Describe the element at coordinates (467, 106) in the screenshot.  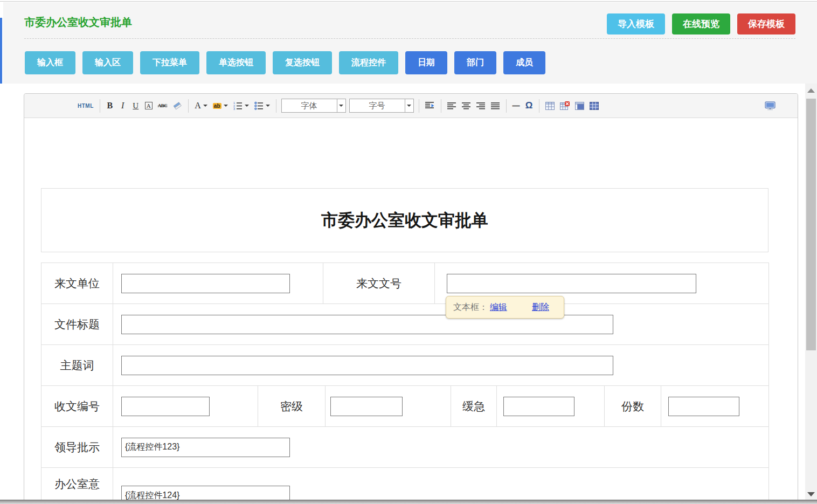
I see `align-center-icon` at that location.